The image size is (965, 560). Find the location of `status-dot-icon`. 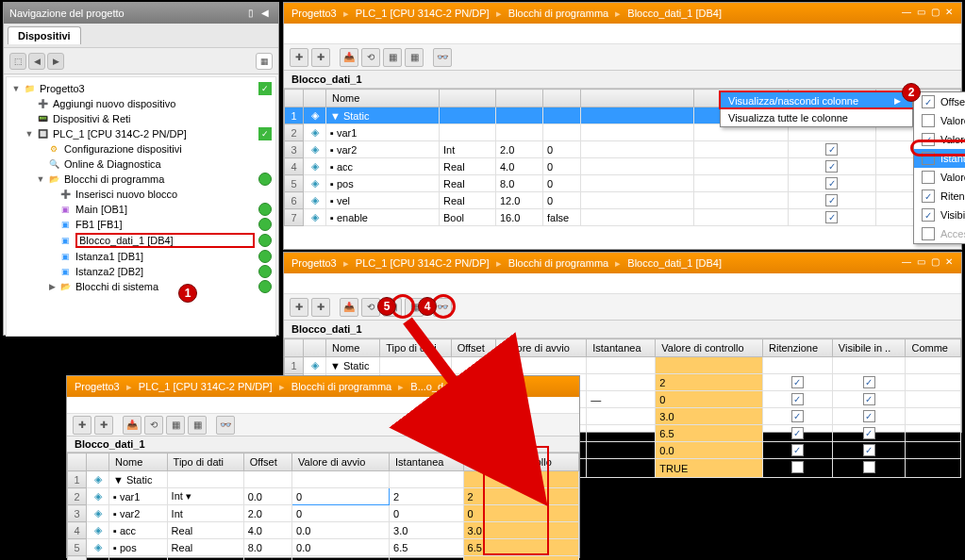

status-dot-icon is located at coordinates (265, 179).